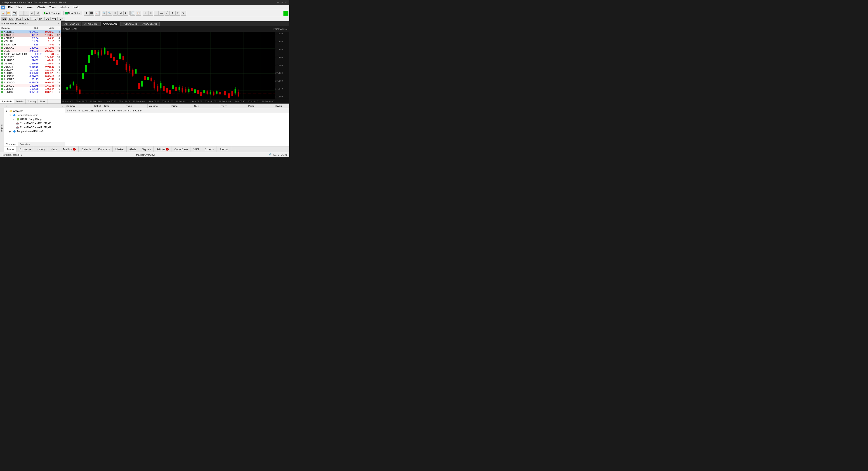 Image resolution: width=868 pixels, height=471 pixels. What do you see at coordinates (30, 89) in the screenshot?
I see `market-watch-row: EURCHF 1.05638 1.05644 6` at bounding box center [30, 89].